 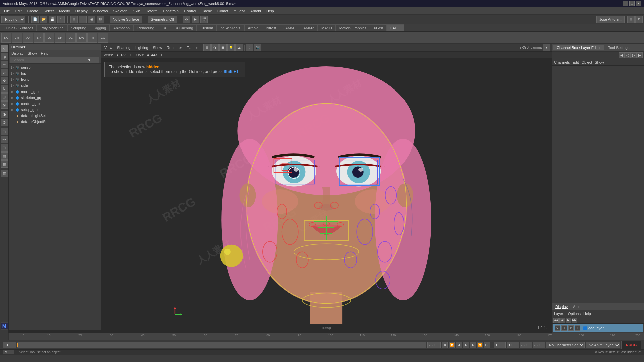 What do you see at coordinates (35, 19) in the screenshot?
I see `new-file-icon: 📄` at bounding box center [35, 19].